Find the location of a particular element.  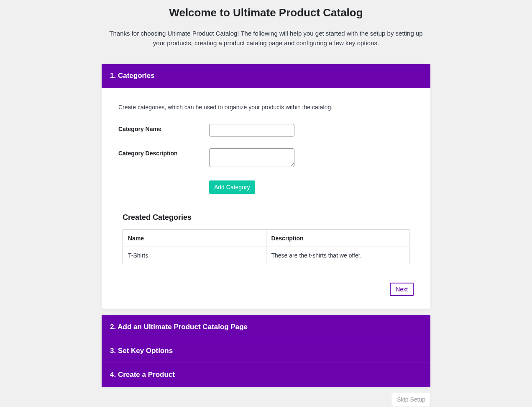

step-1-description: Create categories, which can be used to … is located at coordinates (266, 107).